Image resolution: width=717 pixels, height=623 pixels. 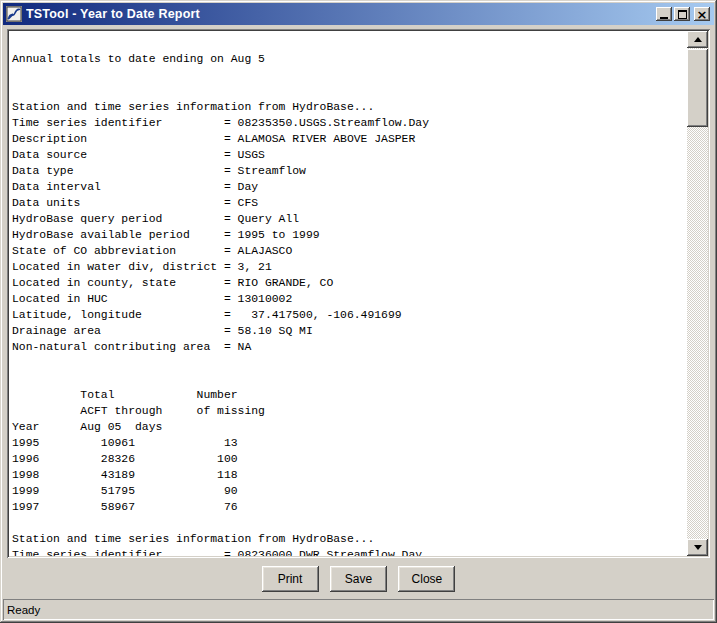 What do you see at coordinates (290, 579) in the screenshot?
I see `print-button: Print` at bounding box center [290, 579].